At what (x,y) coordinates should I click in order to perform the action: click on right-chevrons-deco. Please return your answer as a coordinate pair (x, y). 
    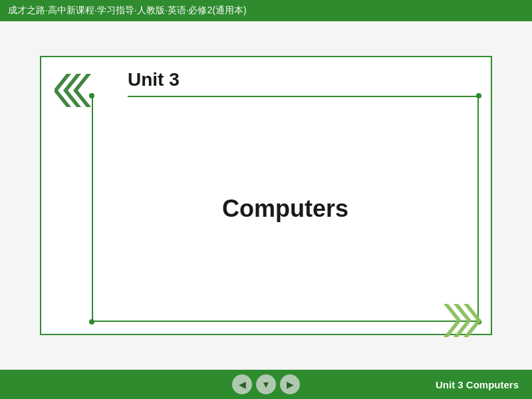
    Looking at the image, I should click on (470, 321).